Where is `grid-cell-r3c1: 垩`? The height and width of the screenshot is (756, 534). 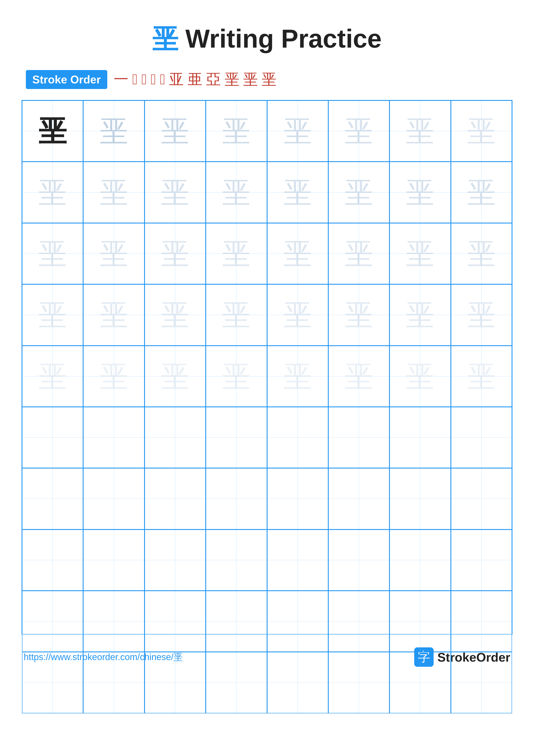
grid-cell-r3c1: 垩 is located at coordinates (53, 254).